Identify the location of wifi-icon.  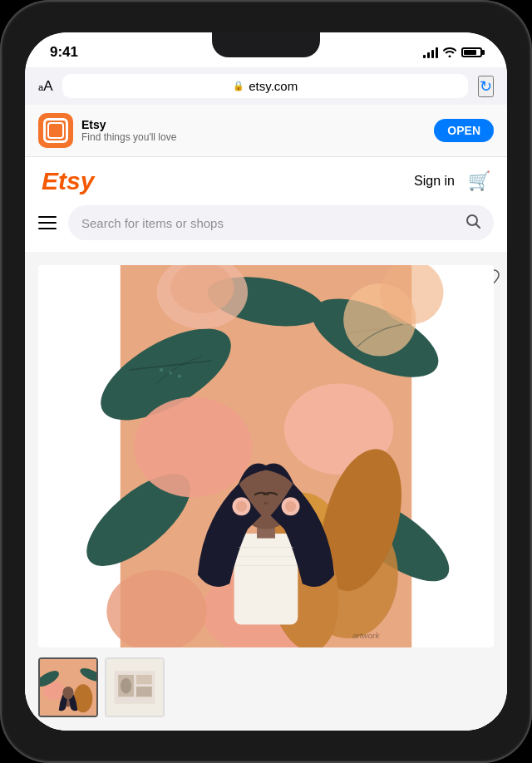
(450, 52).